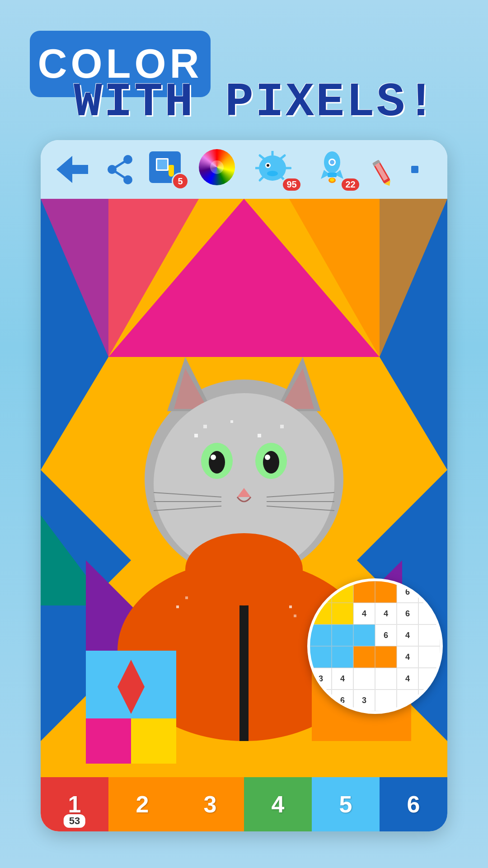 This screenshot has width=488, height=868. Describe the element at coordinates (75, 804) in the screenshot. I see `swatch-number-label: 1` at that location.